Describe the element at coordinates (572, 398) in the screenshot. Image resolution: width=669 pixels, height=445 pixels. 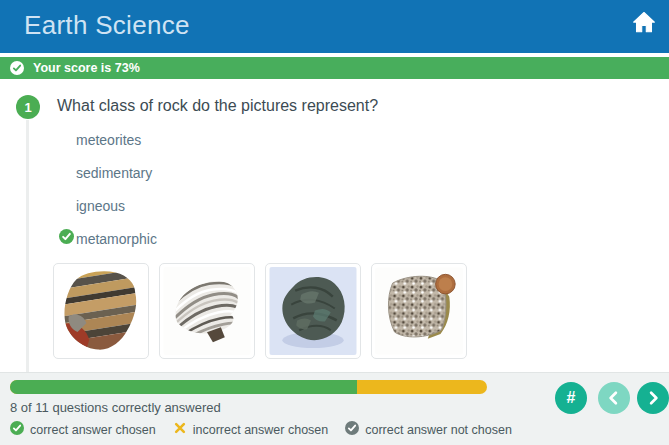
I see `hash-icon: #` at that location.